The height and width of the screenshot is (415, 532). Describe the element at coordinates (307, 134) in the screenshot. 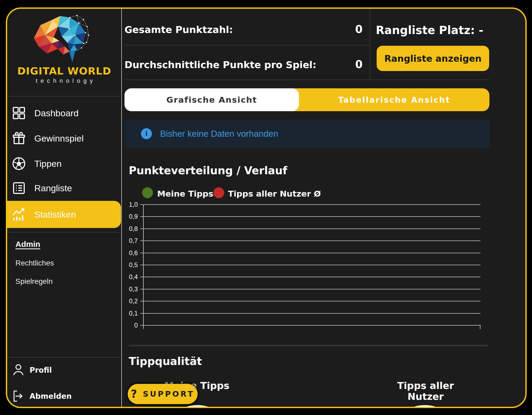

I see `no-data-banner: i Bisher keine Daten vorhanden` at that location.